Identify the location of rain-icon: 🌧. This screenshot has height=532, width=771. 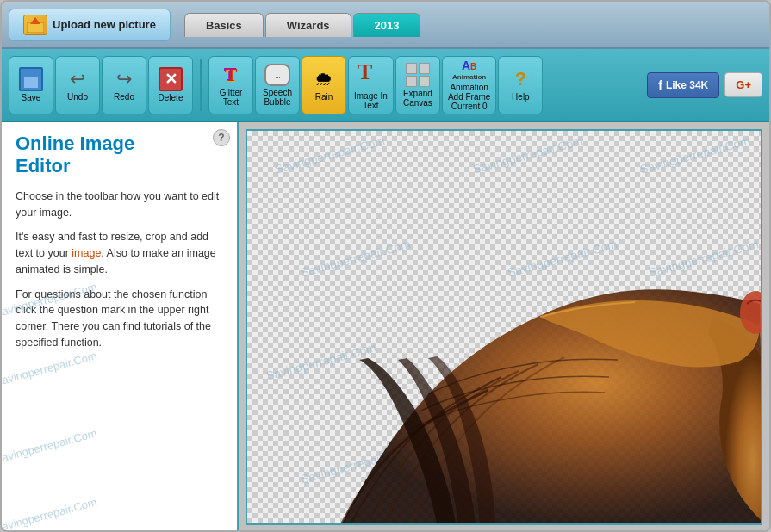
(324, 79).